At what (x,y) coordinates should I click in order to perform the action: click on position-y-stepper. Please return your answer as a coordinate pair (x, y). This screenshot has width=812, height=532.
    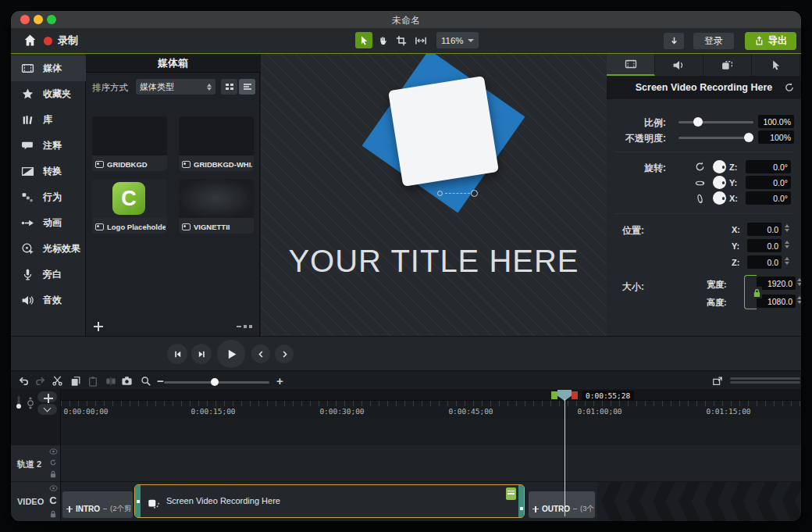
    Looking at the image, I should click on (787, 245).